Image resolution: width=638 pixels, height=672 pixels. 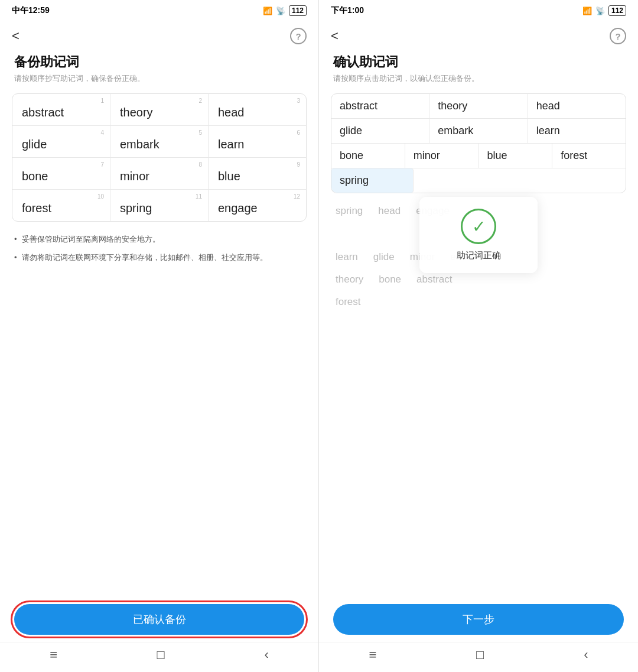 What do you see at coordinates (160, 206) in the screenshot?
I see `word-cell-11: 11 spring` at bounding box center [160, 206].